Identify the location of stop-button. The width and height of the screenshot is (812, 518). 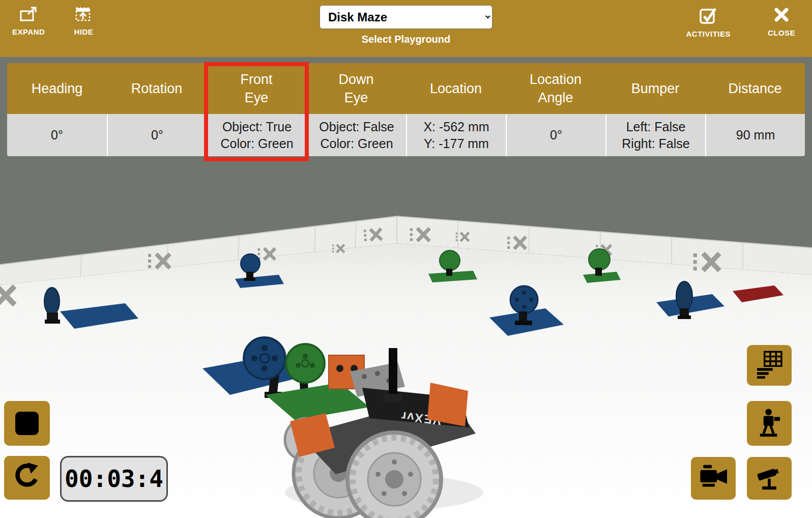
(27, 423).